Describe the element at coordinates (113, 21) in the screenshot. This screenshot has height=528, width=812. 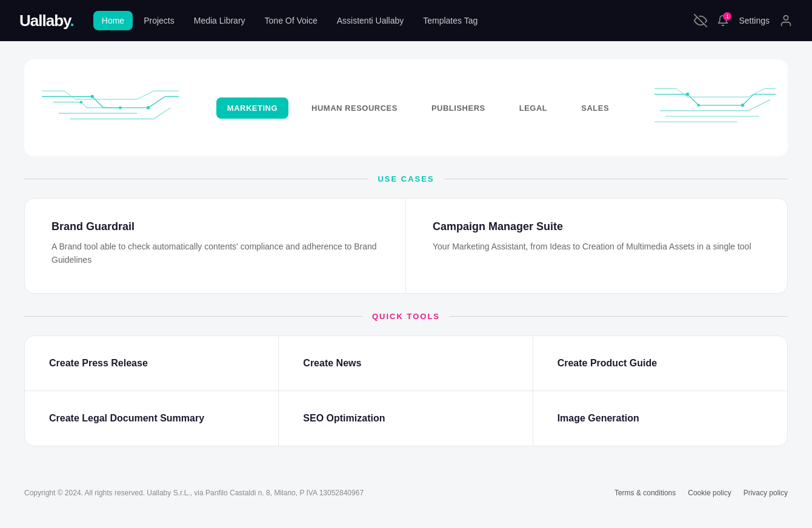
I see `nav-link-home: Home` at that location.